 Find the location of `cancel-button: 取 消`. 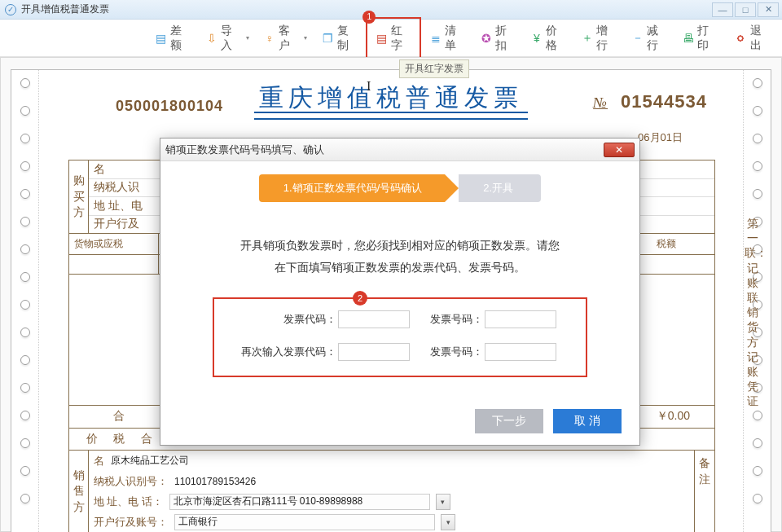

cancel-button: 取 消 is located at coordinates (587, 421).